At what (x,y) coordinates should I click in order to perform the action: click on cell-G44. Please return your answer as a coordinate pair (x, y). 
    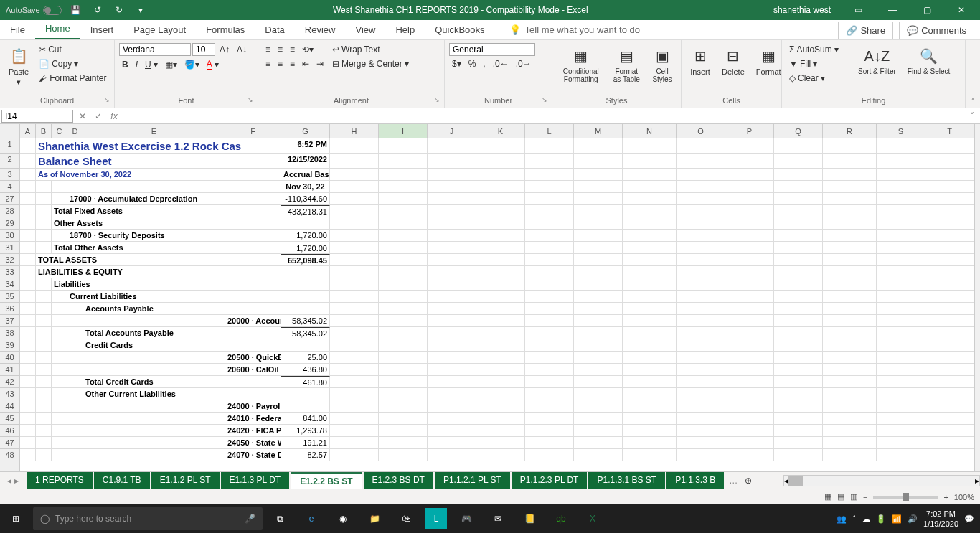
    Looking at the image, I should click on (306, 406).